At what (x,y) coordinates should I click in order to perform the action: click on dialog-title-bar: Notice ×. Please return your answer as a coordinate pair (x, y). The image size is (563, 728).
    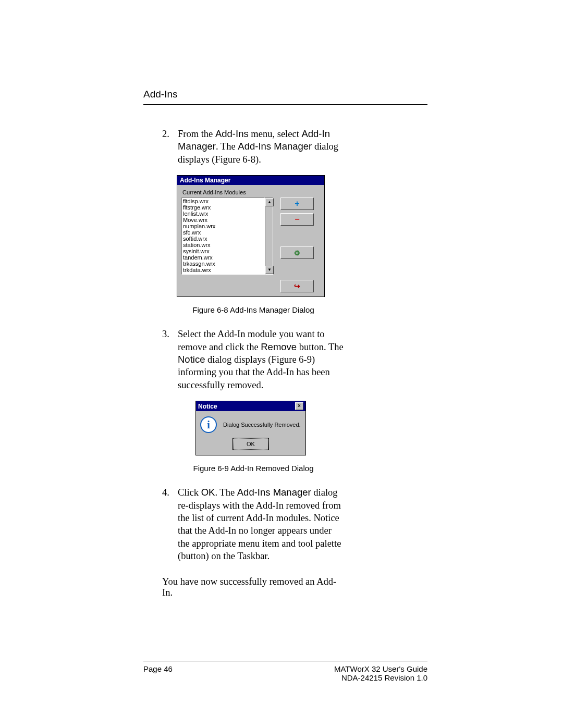
    Looking at the image, I should click on (251, 406).